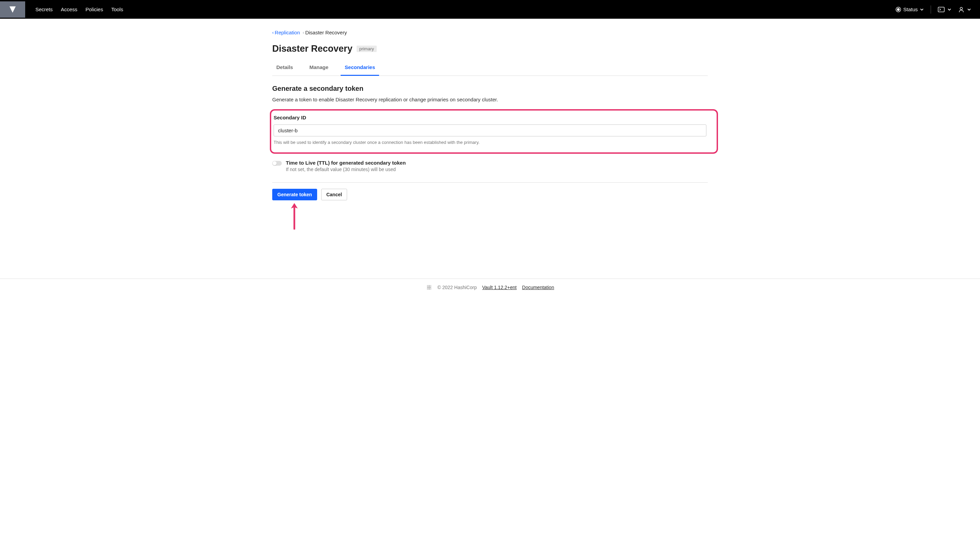 This screenshot has height=534, width=980. Describe the element at coordinates (938, 10) in the screenshot. I see `navbar-right: Status` at that location.